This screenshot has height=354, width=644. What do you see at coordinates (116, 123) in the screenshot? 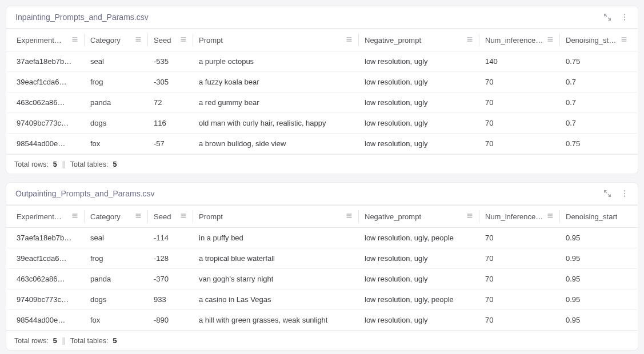
I see `cell-cat: dogs` at bounding box center [116, 123].